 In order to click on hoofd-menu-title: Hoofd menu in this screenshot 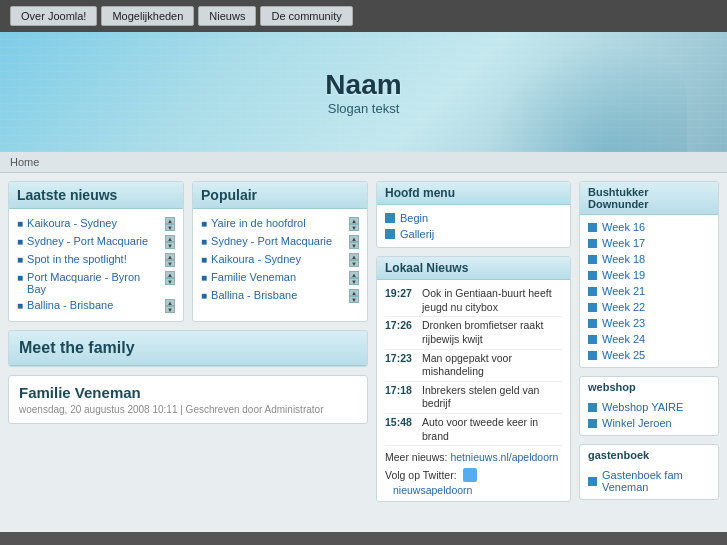, I will do `click(474, 194)`.